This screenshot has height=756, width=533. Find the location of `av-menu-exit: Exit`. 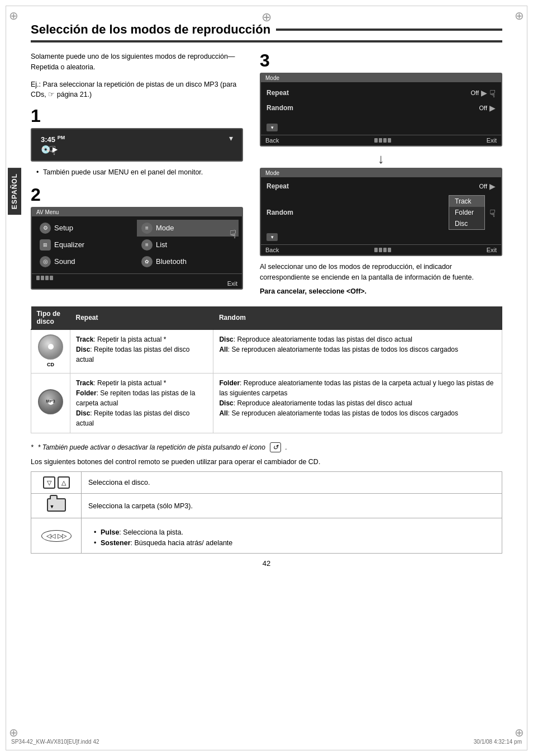

av-menu-exit: Exit is located at coordinates (137, 281).